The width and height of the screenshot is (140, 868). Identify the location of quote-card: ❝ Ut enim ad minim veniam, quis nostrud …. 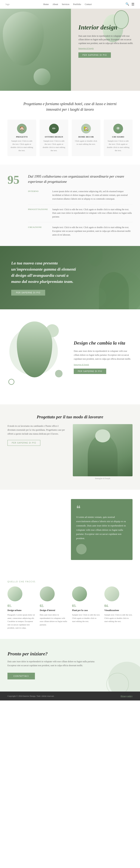
(102, 530).